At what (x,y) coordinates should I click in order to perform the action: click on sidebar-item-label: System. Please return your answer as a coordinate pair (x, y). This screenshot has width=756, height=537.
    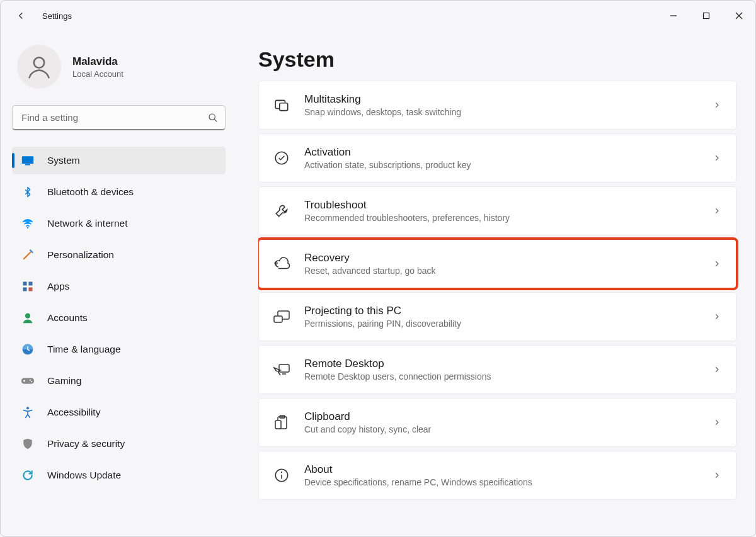
    Looking at the image, I should click on (64, 161).